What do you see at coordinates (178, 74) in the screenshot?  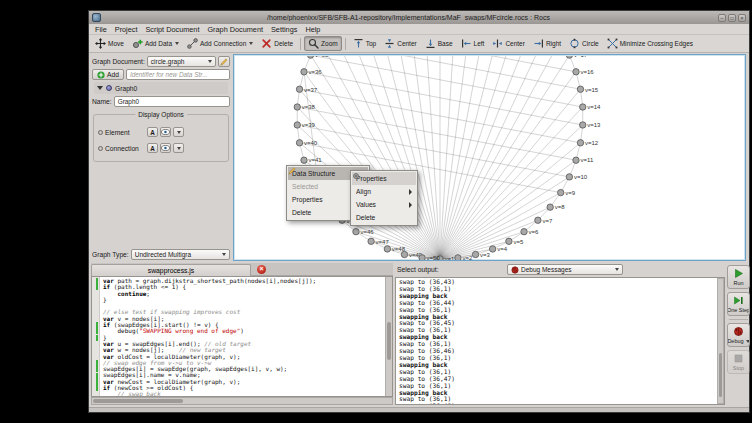 I see `identifier-input: Identifier for new Data Str...` at bounding box center [178, 74].